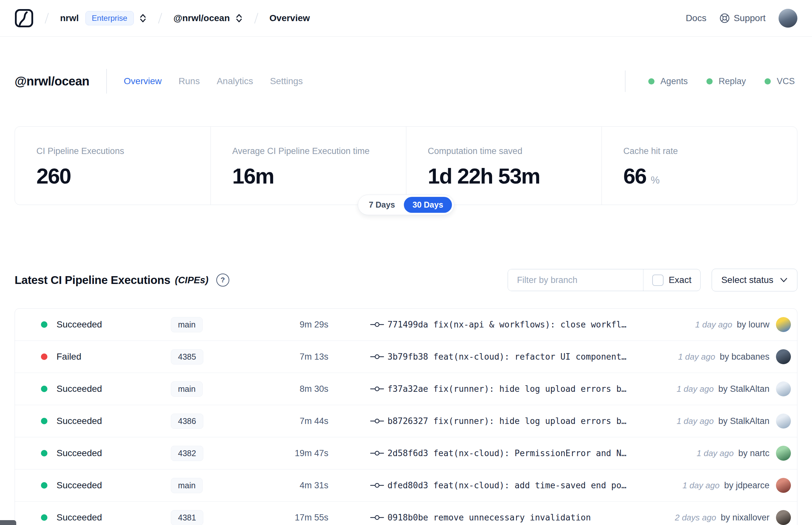 The height and width of the screenshot is (525, 812). What do you see at coordinates (542, 453) in the screenshot?
I see `commit-message: 2d58f6d3 feat(nx-cloud): PermissionError…` at bounding box center [542, 453].